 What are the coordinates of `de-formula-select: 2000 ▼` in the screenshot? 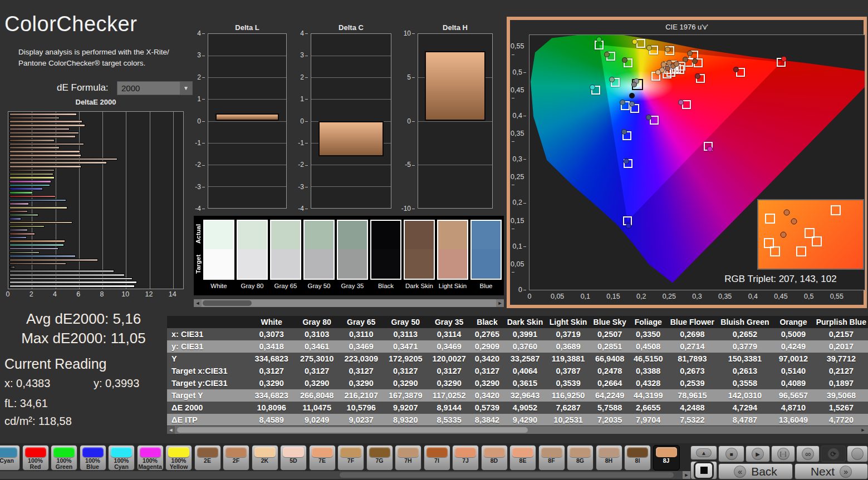 It's located at (155, 88).